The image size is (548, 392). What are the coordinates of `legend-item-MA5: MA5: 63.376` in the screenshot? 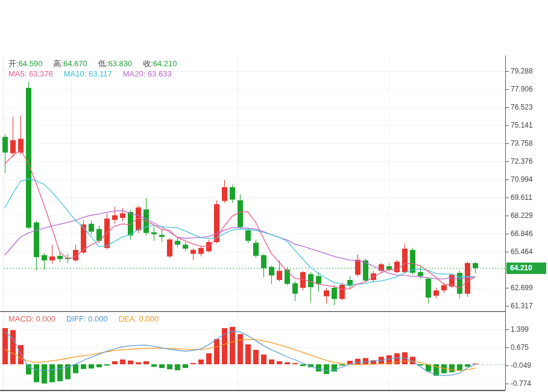 It's located at (31, 73).